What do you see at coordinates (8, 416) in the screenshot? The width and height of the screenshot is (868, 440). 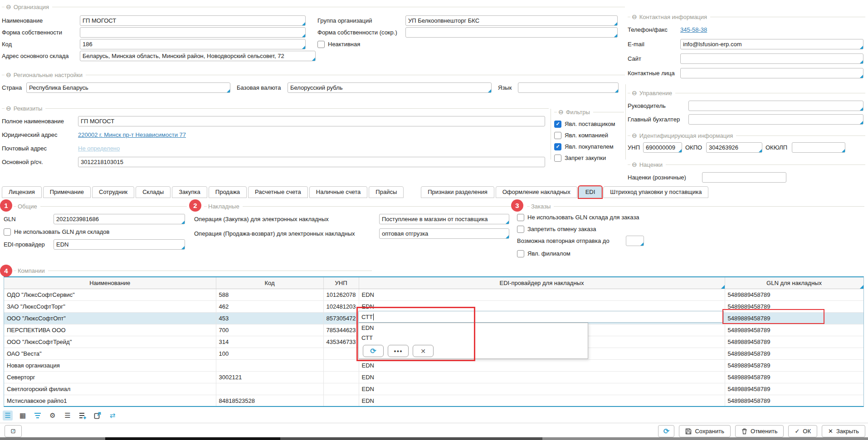 I see `group-tree-icon: ☰` at bounding box center [8, 416].